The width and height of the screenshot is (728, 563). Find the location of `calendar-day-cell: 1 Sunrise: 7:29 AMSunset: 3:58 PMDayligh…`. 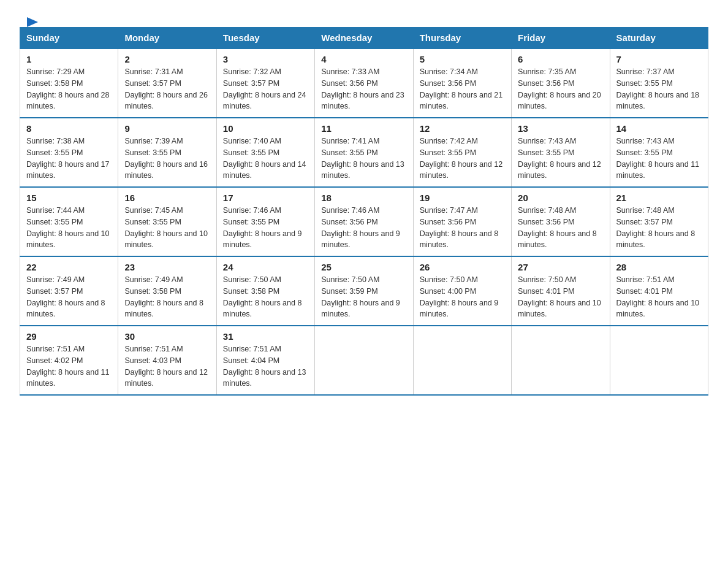

calendar-day-cell: 1 Sunrise: 7:29 AMSunset: 3:58 PMDayligh… is located at coordinates (69, 83).